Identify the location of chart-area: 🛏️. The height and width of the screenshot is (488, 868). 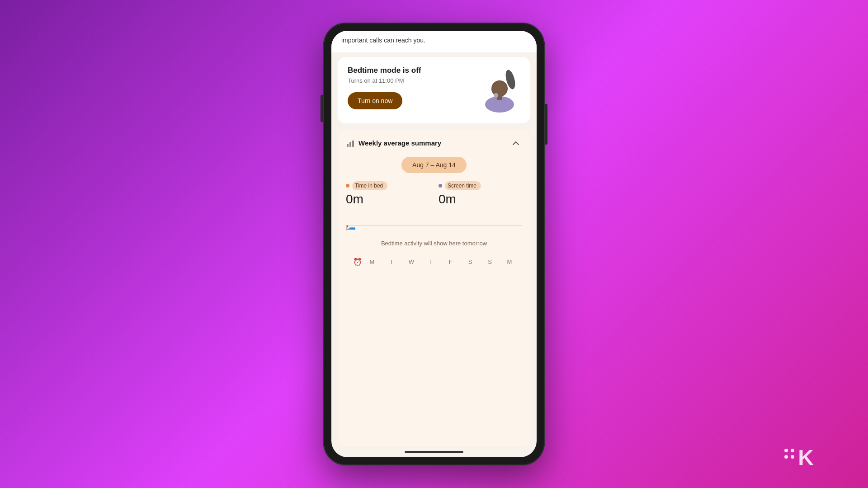
(434, 222).